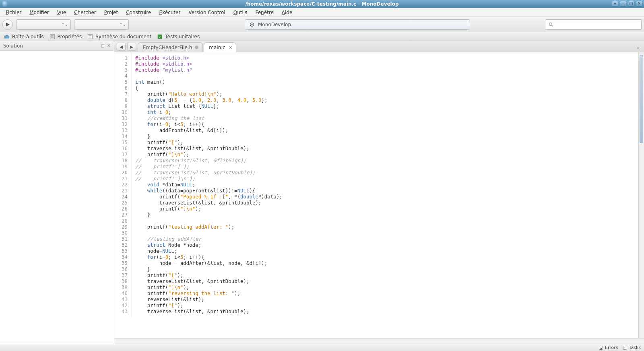 This screenshot has width=644, height=351. What do you see at coordinates (103, 46) in the screenshot?
I see `pad-undock-button: ◻` at bounding box center [103, 46].